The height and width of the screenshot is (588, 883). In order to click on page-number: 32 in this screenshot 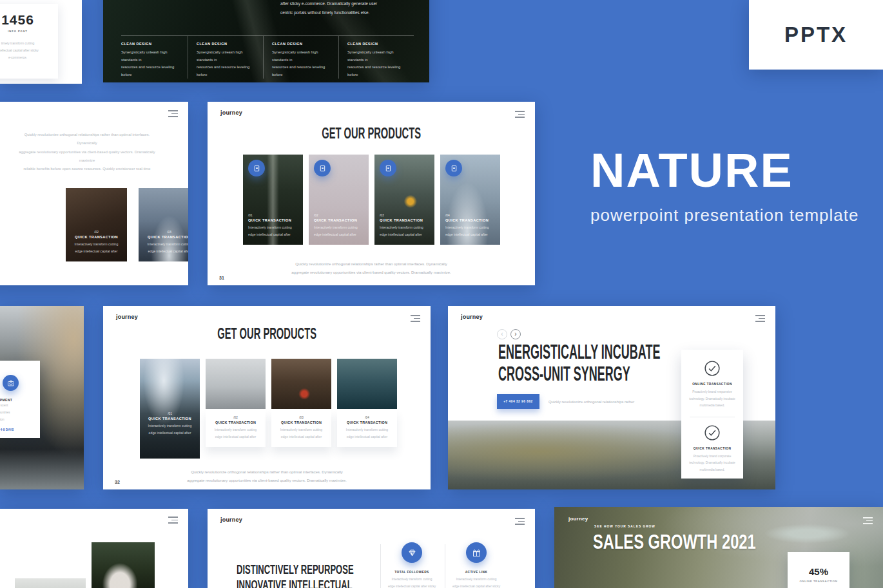, I will do `click(117, 482)`.